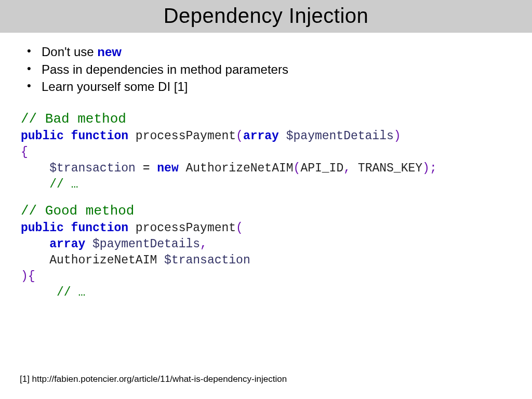  Describe the element at coordinates (77, 211) in the screenshot. I see `code-comment: // Good method` at that location.